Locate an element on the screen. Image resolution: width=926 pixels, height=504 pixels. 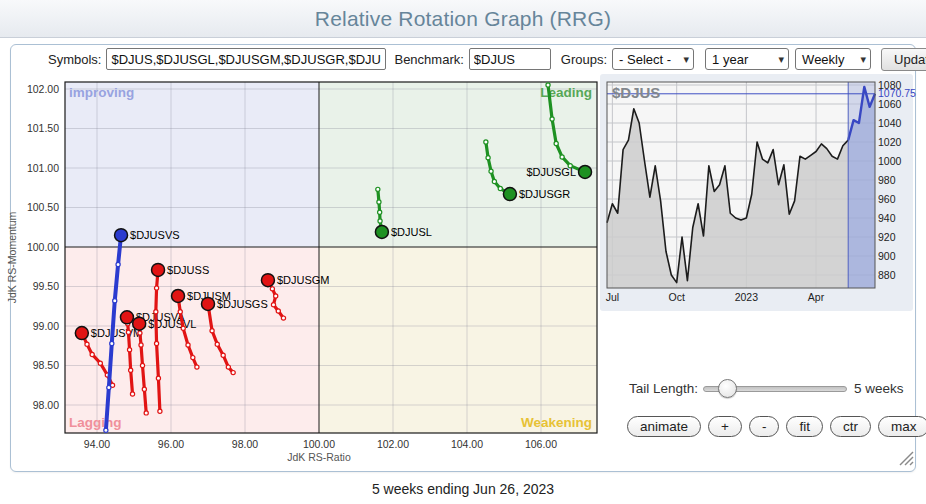
svg-text: 96.00 is located at coordinates (171, 444).